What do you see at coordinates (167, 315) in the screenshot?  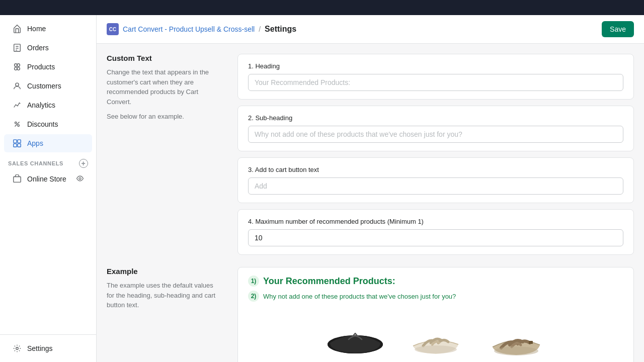 I see `example-description: Example The example uses the default val…` at bounding box center [167, 315].